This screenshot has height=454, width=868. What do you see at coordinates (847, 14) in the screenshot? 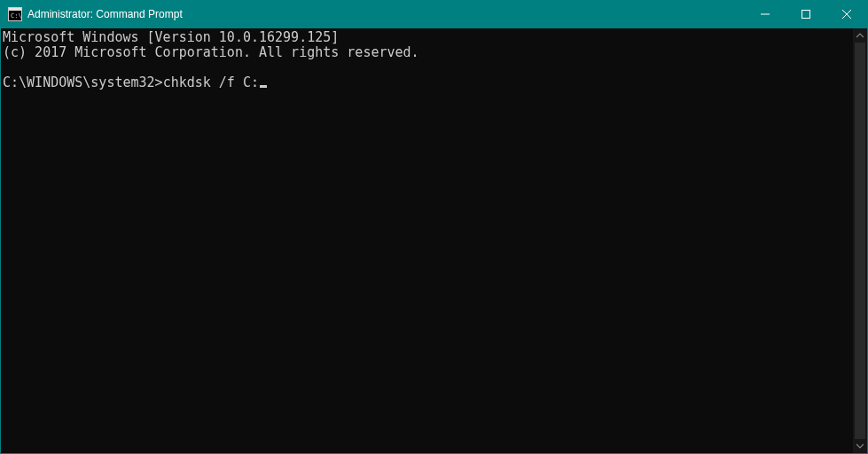
I see `close-button` at bounding box center [847, 14].